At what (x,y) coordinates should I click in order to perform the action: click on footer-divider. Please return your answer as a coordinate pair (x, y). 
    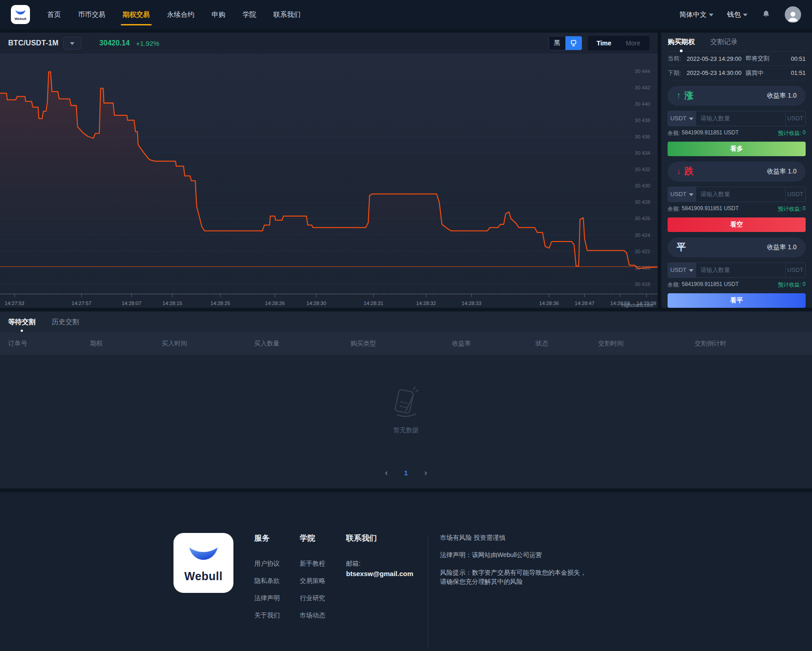
    Looking at the image, I should click on (428, 592).